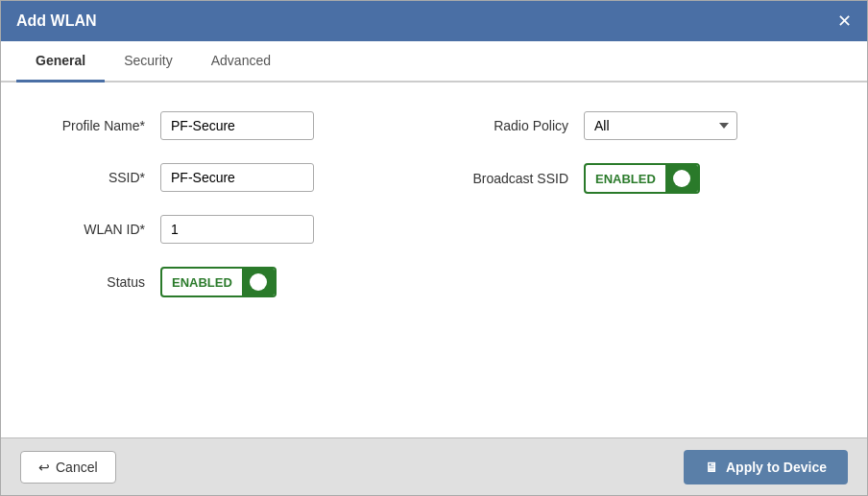  I want to click on modal-footer: ↩ Cancel 🖥 Apply to Device, so click(434, 466).